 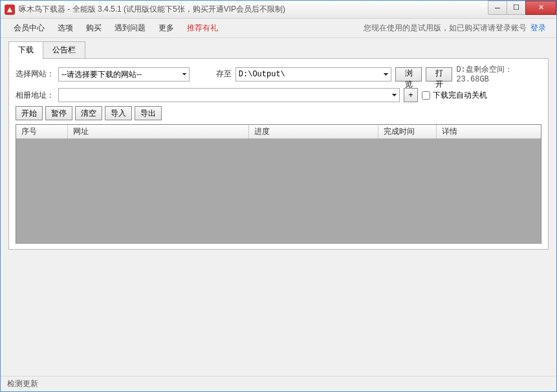 I want to click on album-label: 相册地址：, so click(x=35, y=96).